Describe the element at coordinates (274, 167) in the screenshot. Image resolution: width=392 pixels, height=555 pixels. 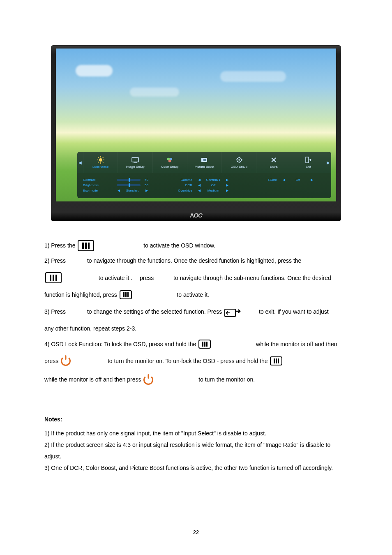
I see `tab-label: Extra` at that location.